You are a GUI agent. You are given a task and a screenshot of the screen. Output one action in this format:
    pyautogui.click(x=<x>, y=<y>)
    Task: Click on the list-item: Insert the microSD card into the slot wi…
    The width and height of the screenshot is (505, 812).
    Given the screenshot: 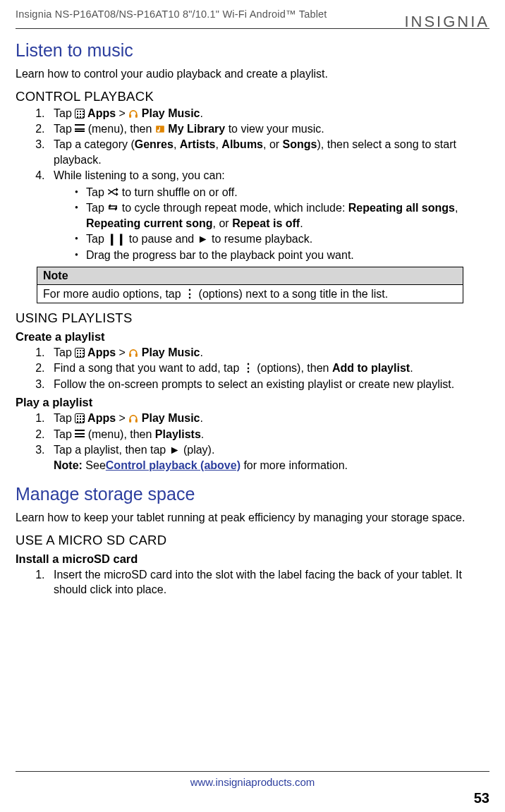 What is the action you would take?
    pyautogui.click(x=269, y=583)
    